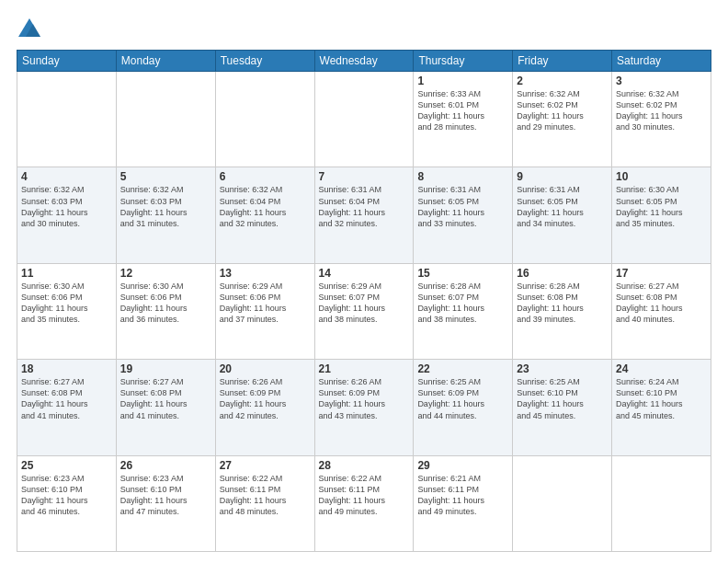 This screenshot has height=563, width=728. What do you see at coordinates (67, 311) in the screenshot?
I see `calendar-cell: 11Sunrise: 6:30 AM Sunset: 6:06 PM Dayli…` at bounding box center [67, 311].